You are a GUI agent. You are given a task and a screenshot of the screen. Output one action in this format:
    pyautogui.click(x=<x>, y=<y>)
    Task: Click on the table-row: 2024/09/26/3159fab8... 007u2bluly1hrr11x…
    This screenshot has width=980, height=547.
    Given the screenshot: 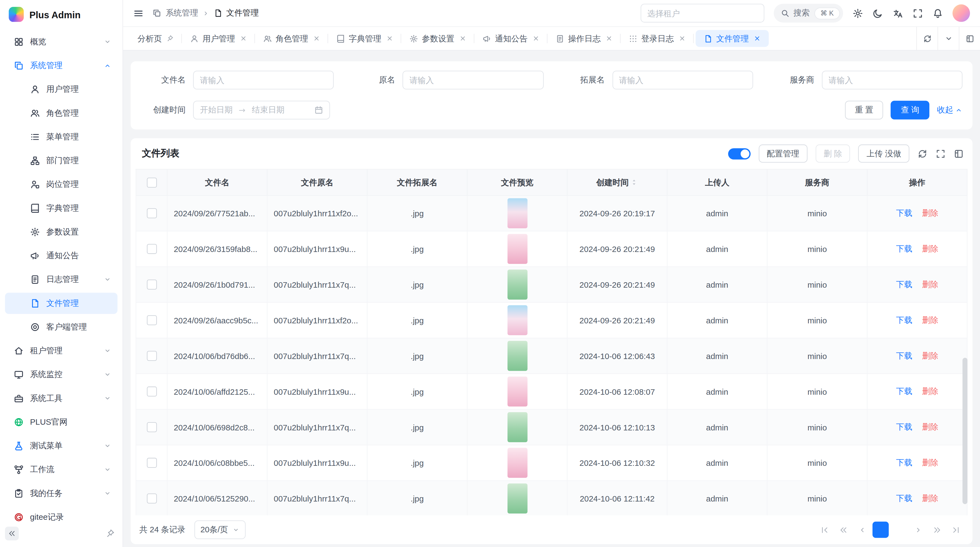 What is the action you would take?
    pyautogui.click(x=552, y=249)
    